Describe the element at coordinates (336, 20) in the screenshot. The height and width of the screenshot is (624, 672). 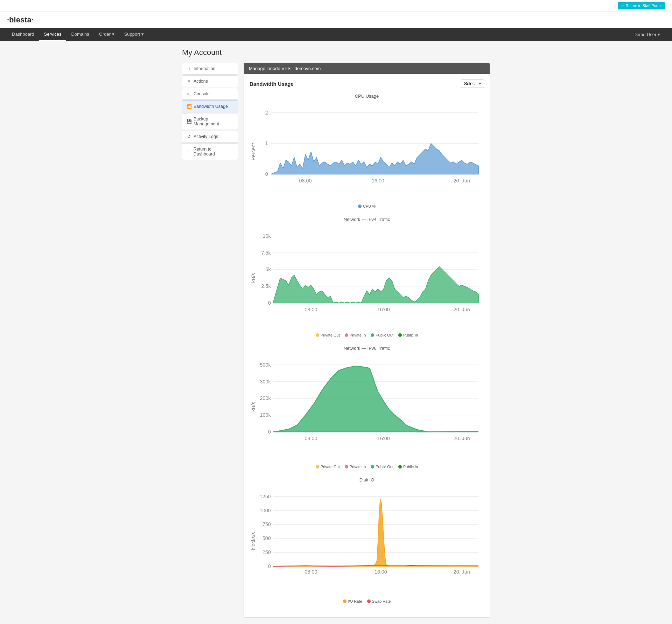
I see `logo-bar: ·blesta·` at that location.